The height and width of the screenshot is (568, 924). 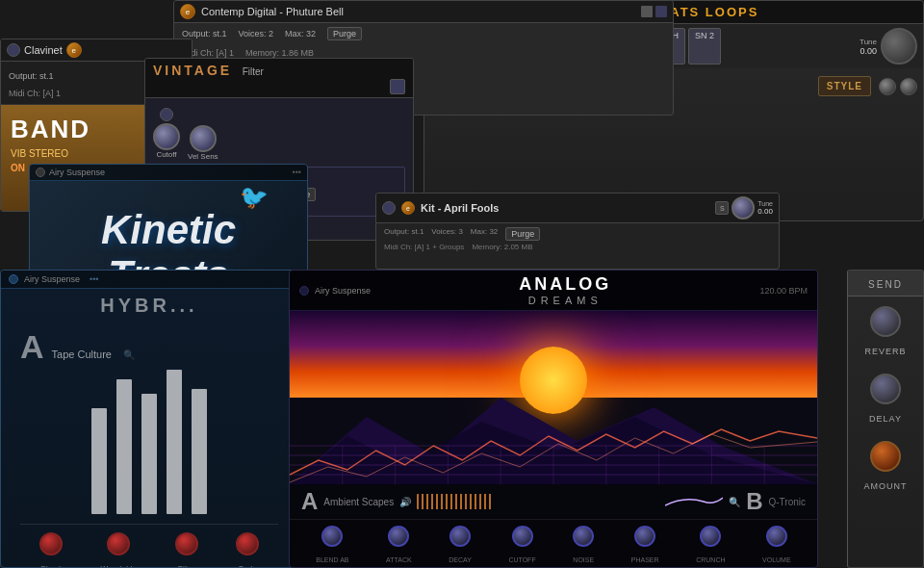 What do you see at coordinates (710, 546) in the screenshot?
I see `ad-knob-crunch: CRUNCH` at bounding box center [710, 546].